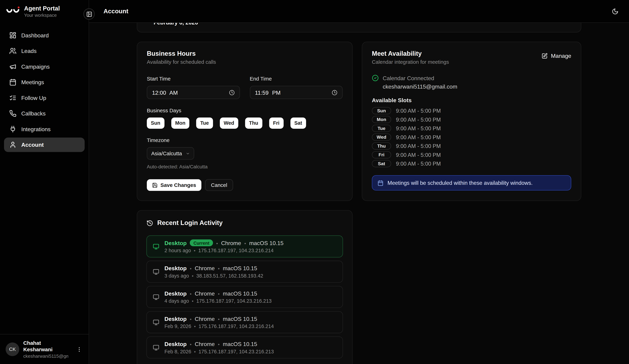  I want to click on monitor-icon, so click(156, 348).